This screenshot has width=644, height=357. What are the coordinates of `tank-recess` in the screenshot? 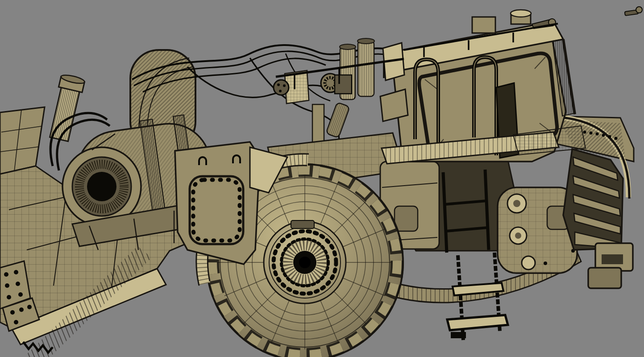 It's located at (406, 219).